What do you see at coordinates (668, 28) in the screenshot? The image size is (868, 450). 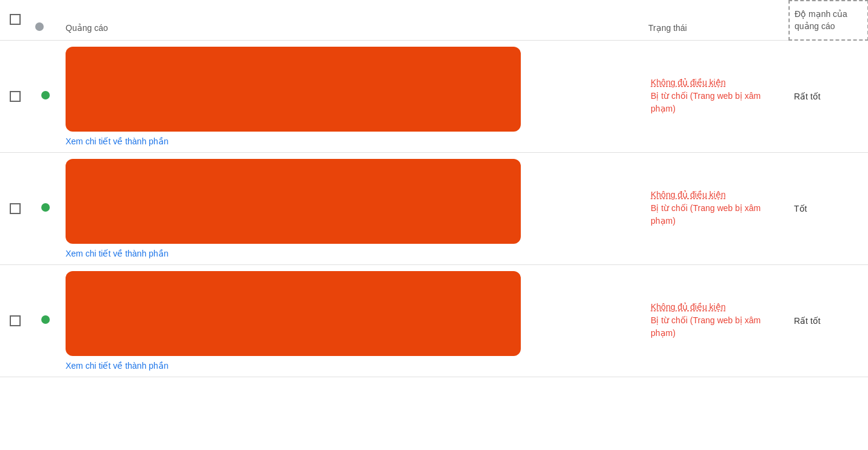 I see `status-column-label: Trạng thái` at bounding box center [668, 28].